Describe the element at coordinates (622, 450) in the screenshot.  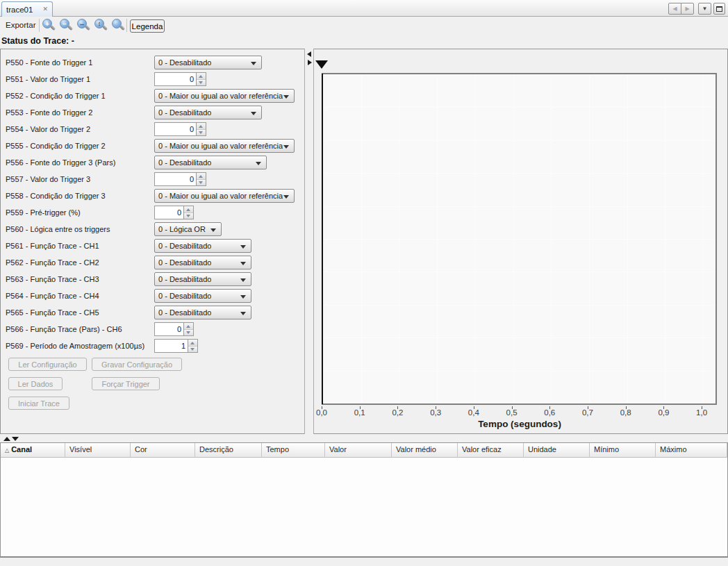
I see `column-header-9: Mínimo` at that location.